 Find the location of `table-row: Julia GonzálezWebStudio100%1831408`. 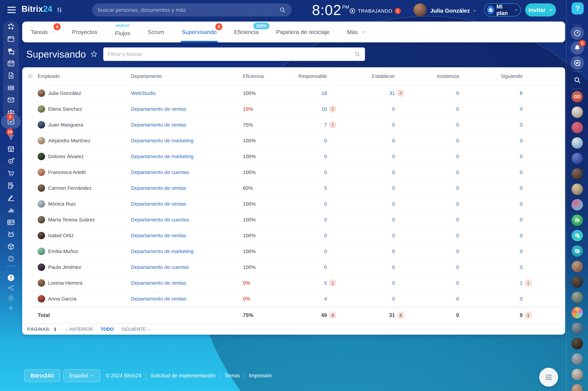

table-row: Julia GonzálezWebStudio100%1831408 is located at coordinates (294, 93).